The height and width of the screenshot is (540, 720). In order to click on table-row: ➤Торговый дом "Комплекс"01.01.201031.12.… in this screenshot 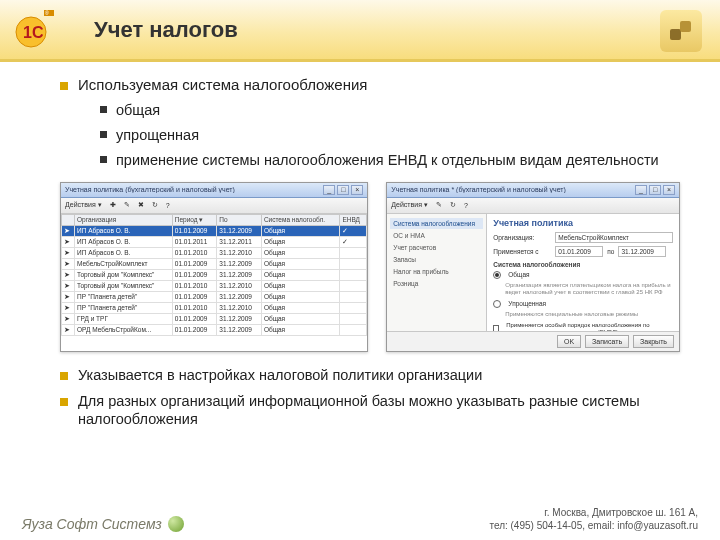, I will do `click(214, 286)`.